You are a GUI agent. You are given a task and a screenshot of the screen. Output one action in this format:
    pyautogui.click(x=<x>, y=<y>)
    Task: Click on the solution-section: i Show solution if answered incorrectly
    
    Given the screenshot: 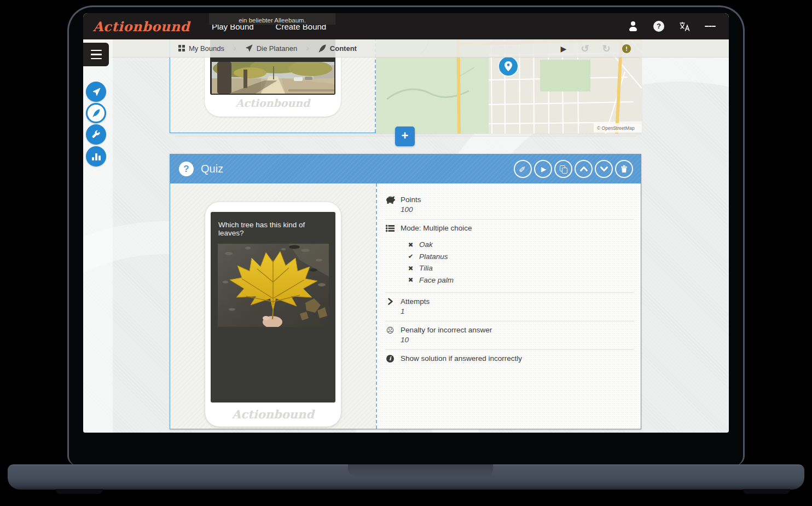 What is the action you would take?
    pyautogui.click(x=510, y=359)
    